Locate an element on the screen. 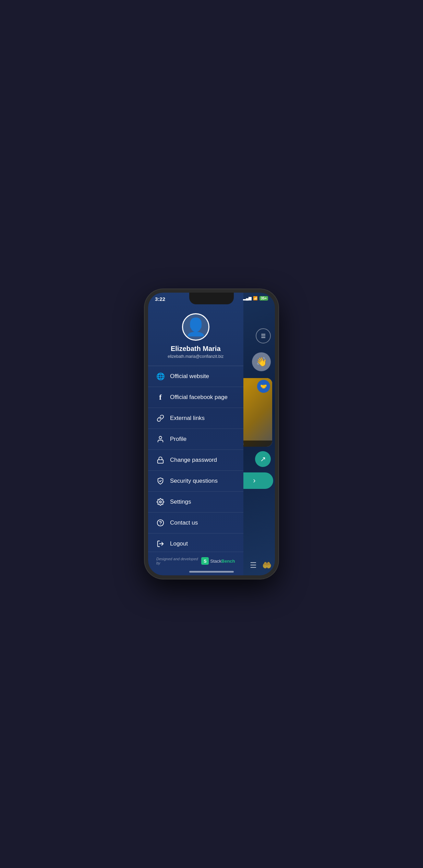 The height and width of the screenshot is (868, 423). nav-icon-1: ☰ is located at coordinates (253, 565).